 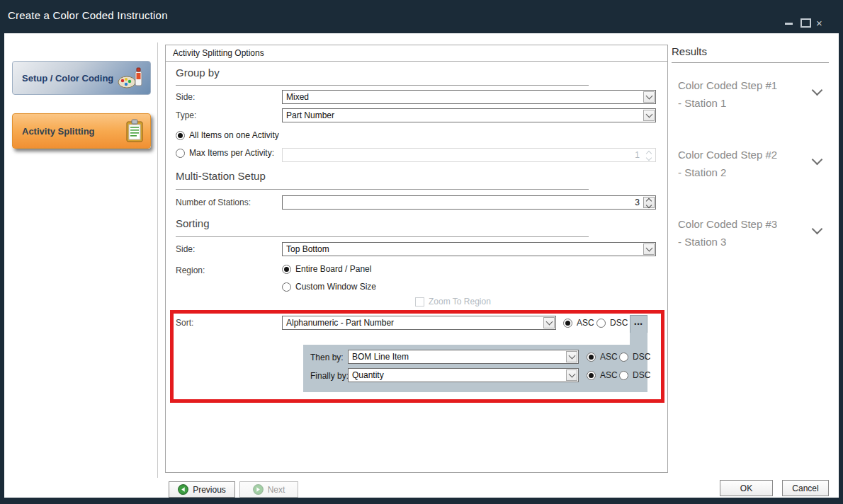 I want to click on stations-label: Number of Stations:, so click(x=213, y=202).